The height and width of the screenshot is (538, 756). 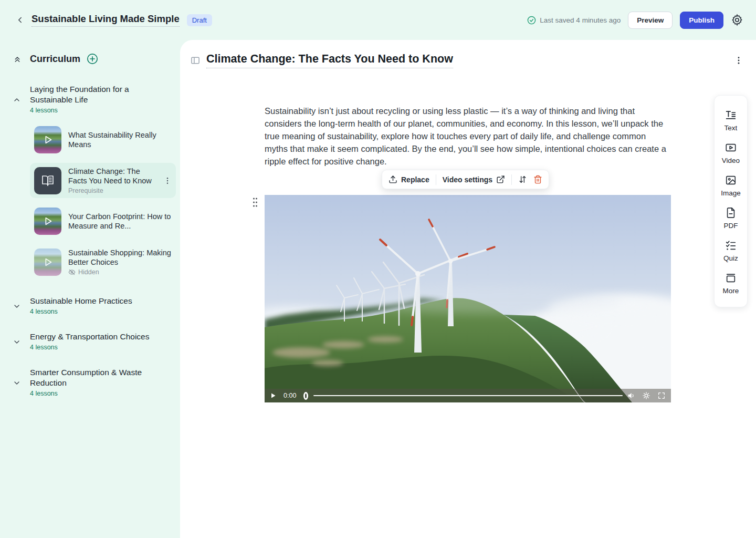 What do you see at coordinates (112, 176) in the screenshot?
I see `lesson-title: Climate Change: The Facts You Need to Kn…` at bounding box center [112, 176].